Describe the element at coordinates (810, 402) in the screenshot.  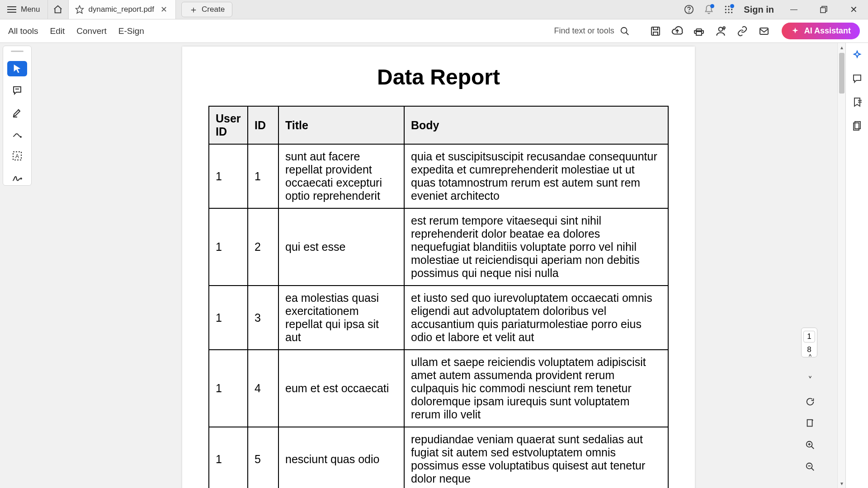
I see `rotate-button` at that location.